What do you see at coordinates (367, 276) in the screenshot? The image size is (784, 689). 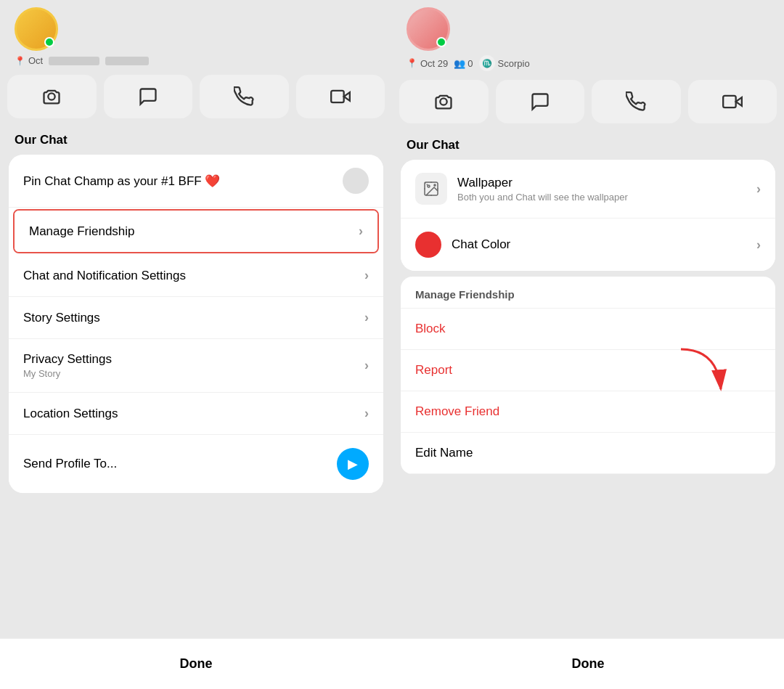 I see `chat-notification-chevron: ›` at bounding box center [367, 276].